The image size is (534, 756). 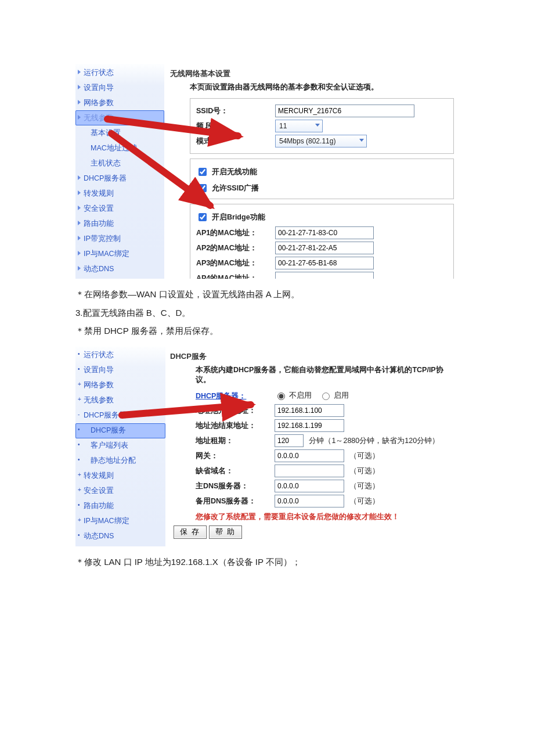 What do you see at coordinates (121, 506) in the screenshot?
I see `sidebar-item: •路由功能` at bounding box center [121, 506].